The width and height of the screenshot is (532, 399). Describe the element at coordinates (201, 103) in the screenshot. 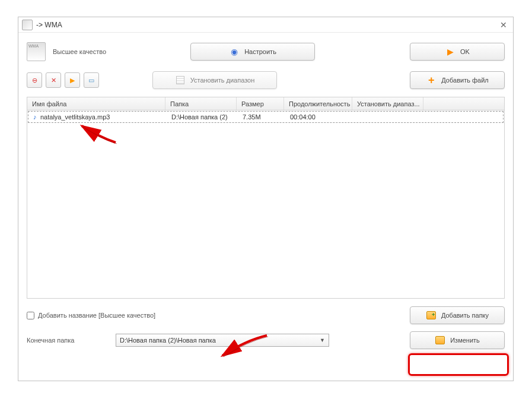

I see `col-header-folder: Папка` at that location.